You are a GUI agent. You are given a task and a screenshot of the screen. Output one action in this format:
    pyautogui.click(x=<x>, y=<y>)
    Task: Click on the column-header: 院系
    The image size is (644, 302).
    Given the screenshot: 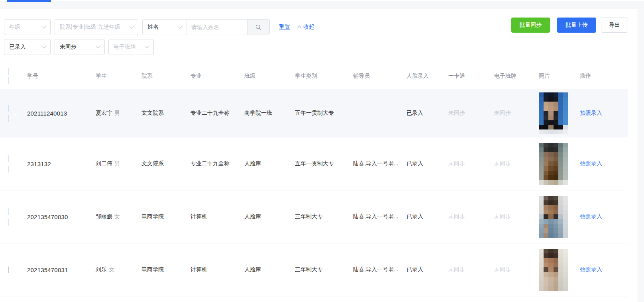 What is the action you would take?
    pyautogui.click(x=166, y=76)
    